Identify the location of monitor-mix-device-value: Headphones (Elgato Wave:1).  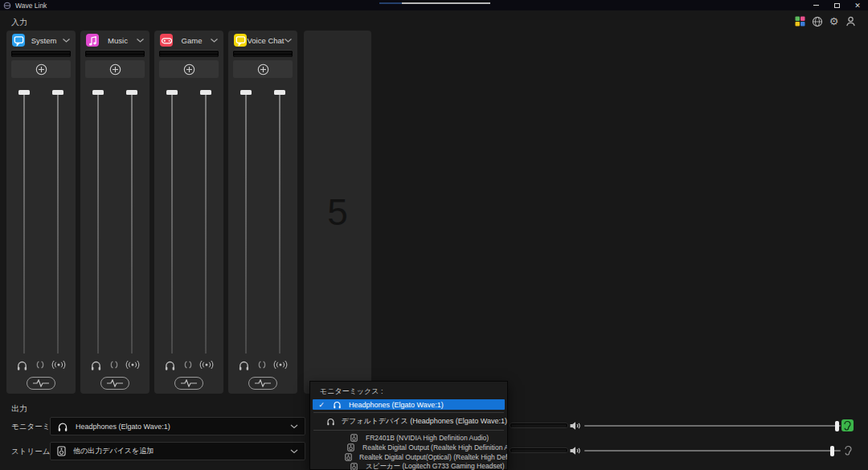
(183, 427).